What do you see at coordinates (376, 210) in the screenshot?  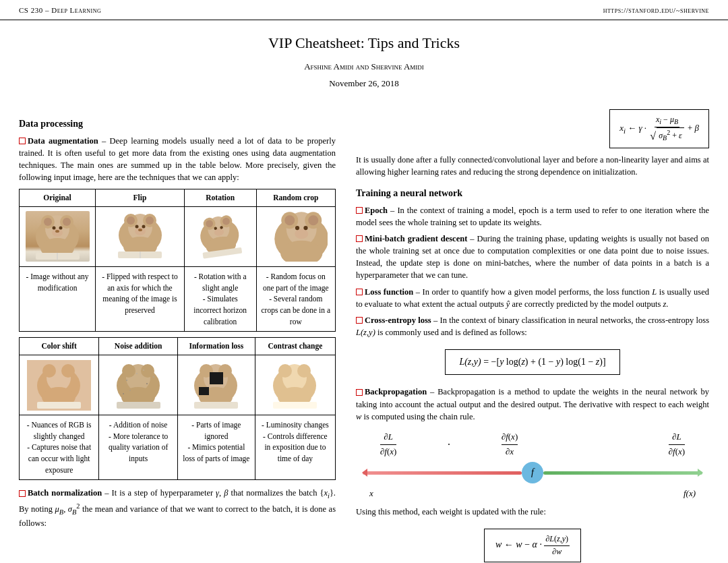 I see `epoch-label: Epoch` at bounding box center [376, 210].